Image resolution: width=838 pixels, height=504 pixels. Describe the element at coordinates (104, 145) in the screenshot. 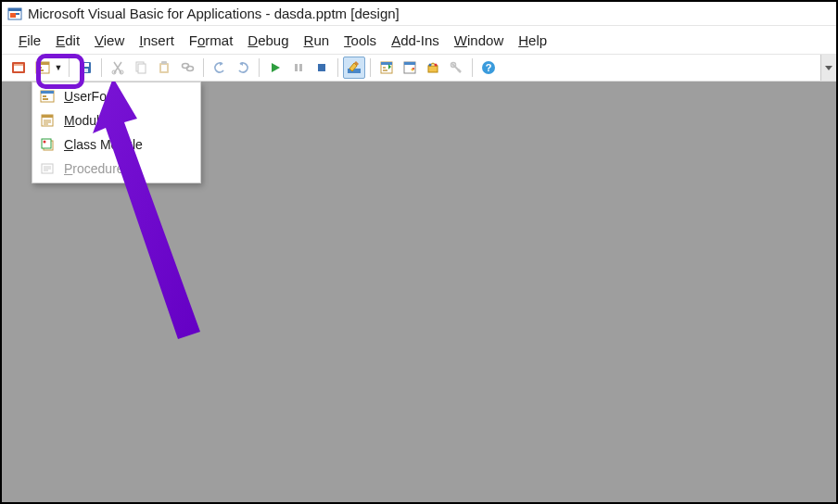

I see `menuitem-label: Class Module` at that location.